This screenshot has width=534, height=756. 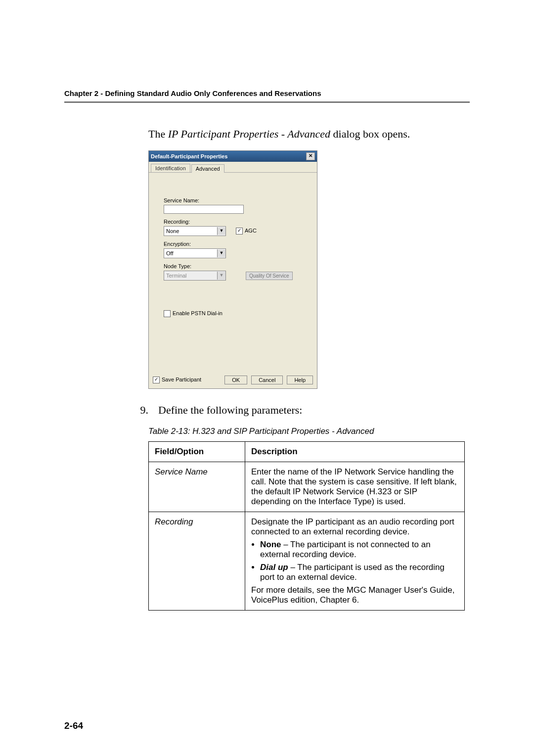 What do you see at coordinates (274, 567) in the screenshot?
I see `bullet-dialup-b: Dial up` at bounding box center [274, 567].